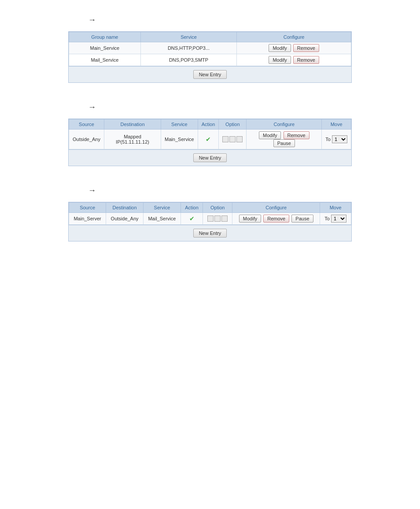  Describe the element at coordinates (210, 74) in the screenshot. I see `new-entry-button-1: New Entry` at that location.